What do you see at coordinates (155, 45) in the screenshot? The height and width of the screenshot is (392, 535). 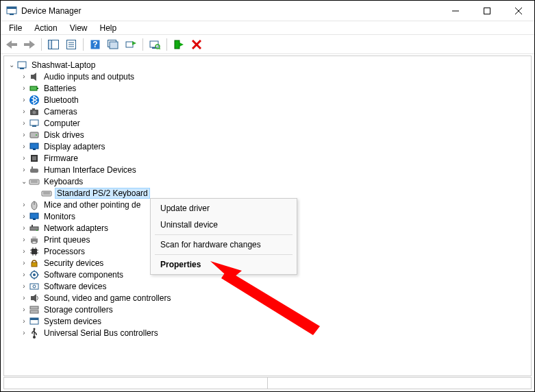 I see `scan-hardware-button` at bounding box center [155, 45].